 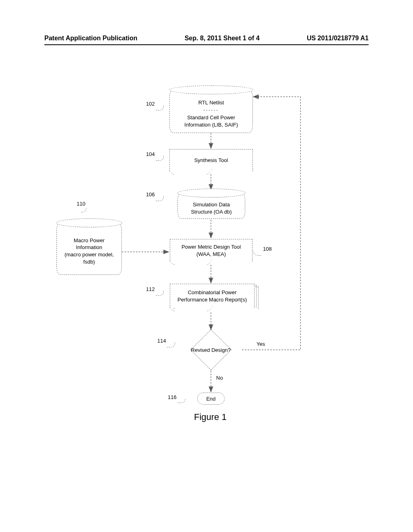 What do you see at coordinates (211, 111) in the screenshot?
I see `node-rtl-netlist: RTL Netlist ------ Standard Cell Power I…` at bounding box center [211, 111].